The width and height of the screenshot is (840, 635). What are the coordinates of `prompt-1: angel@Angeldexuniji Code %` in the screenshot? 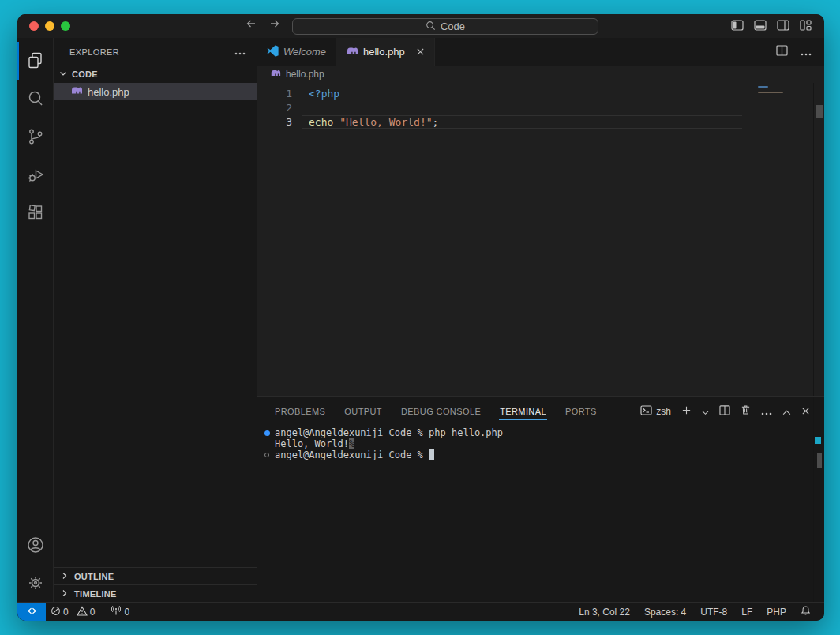 It's located at (352, 433).